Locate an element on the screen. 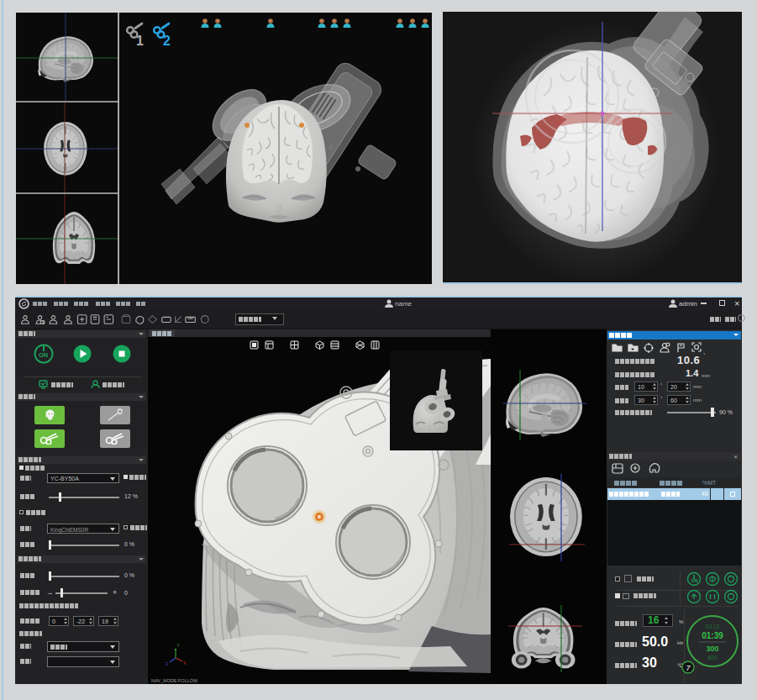 The width and height of the screenshot is (757, 700). svg-text: NAV_MODE:FOLLOW is located at coordinates (175, 681).